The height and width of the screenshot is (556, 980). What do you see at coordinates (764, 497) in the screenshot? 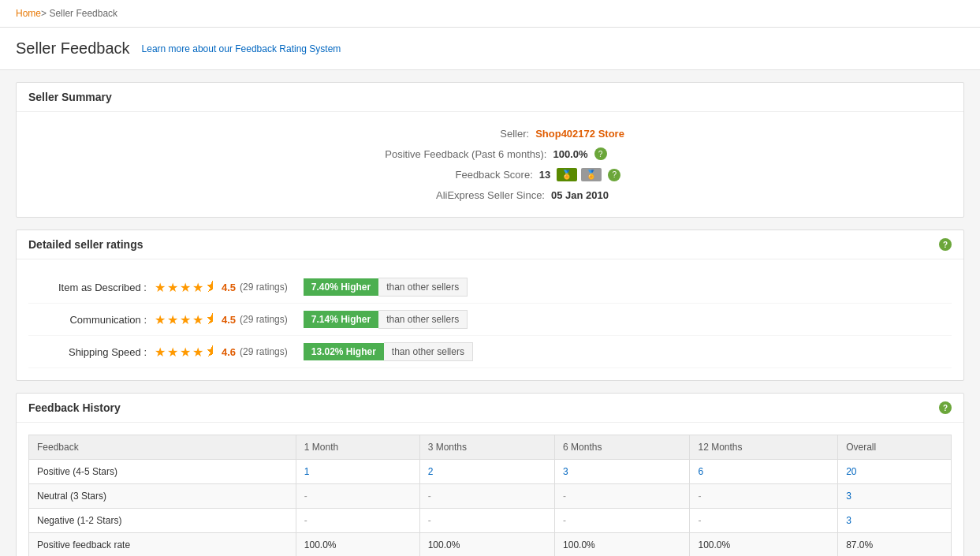
I see `history-cell-1-3: -` at bounding box center [764, 497].